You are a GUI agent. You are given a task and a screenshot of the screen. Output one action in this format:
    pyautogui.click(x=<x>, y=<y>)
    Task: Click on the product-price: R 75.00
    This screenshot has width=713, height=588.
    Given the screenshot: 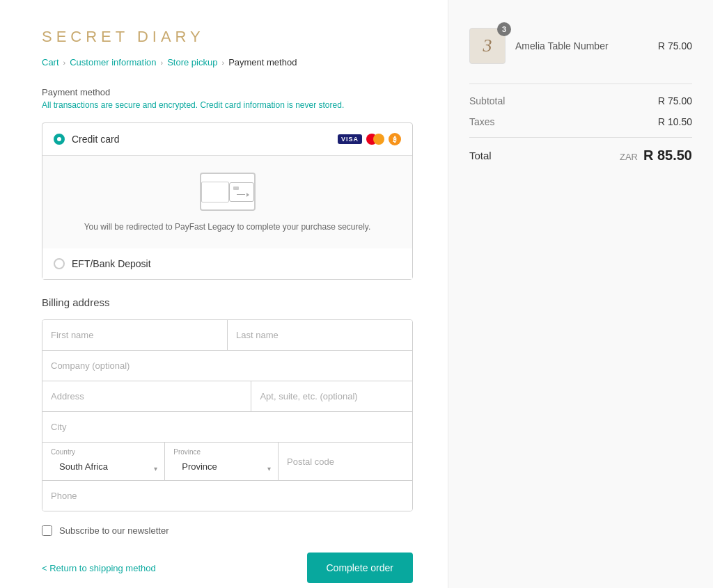 What is the action you would take?
    pyautogui.click(x=675, y=46)
    